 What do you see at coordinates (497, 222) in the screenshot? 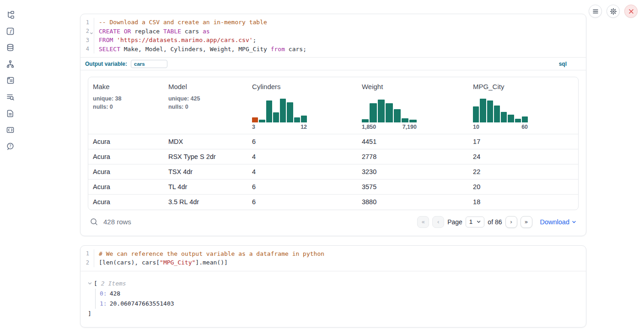
I see `pagination: « ‹ Page 1 of 86 › » Download` at bounding box center [497, 222].